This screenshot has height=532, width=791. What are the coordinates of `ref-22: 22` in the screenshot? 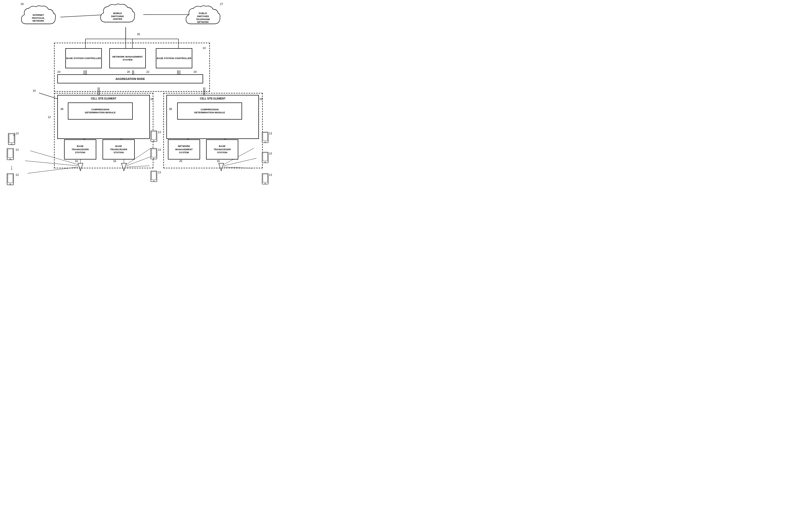 It's located at (148, 72).